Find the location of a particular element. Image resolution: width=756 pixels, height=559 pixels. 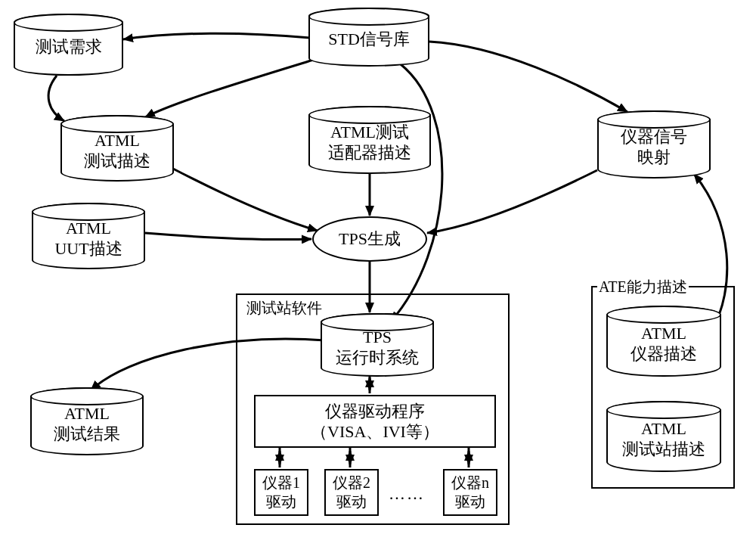

group-test-station-software: 测试站软件 TPS 运行时系统 仪器驱动程序 （VISA、IVI等） 仪器1 驱… is located at coordinates (373, 409).